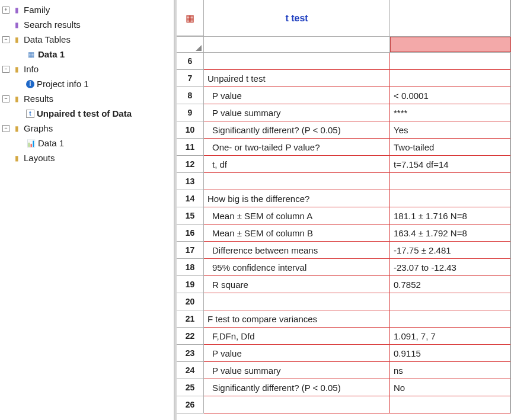 This screenshot has width=511, height=420. What do you see at coordinates (297, 284) in the screenshot?
I see `result-label-cell: R square` at bounding box center [297, 284].